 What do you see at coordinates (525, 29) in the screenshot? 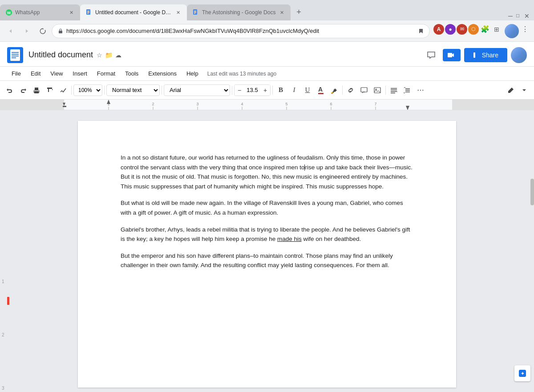
I see `browser-menu: ⋮` at bounding box center [525, 29].